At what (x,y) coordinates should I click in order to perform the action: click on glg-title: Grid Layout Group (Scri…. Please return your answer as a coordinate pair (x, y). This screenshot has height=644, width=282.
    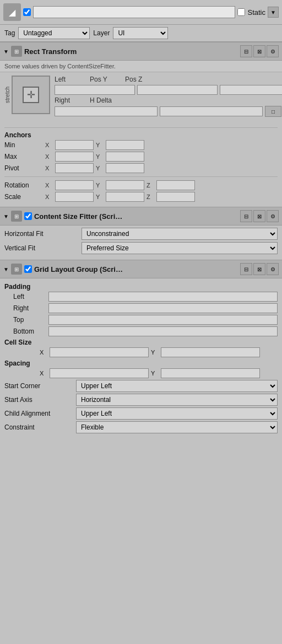
    Looking at the image, I should click on (136, 269).